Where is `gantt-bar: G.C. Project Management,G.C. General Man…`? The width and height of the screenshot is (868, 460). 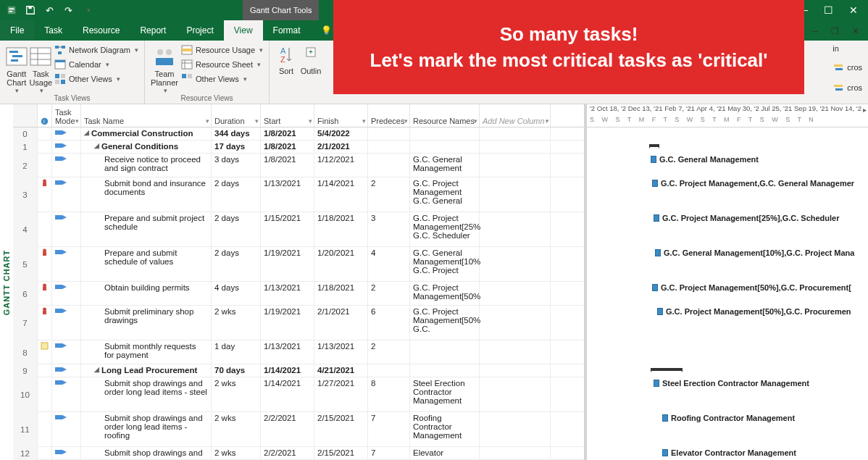 gantt-bar: G.C. Project Management,G.C. General Man… is located at coordinates (754, 183).